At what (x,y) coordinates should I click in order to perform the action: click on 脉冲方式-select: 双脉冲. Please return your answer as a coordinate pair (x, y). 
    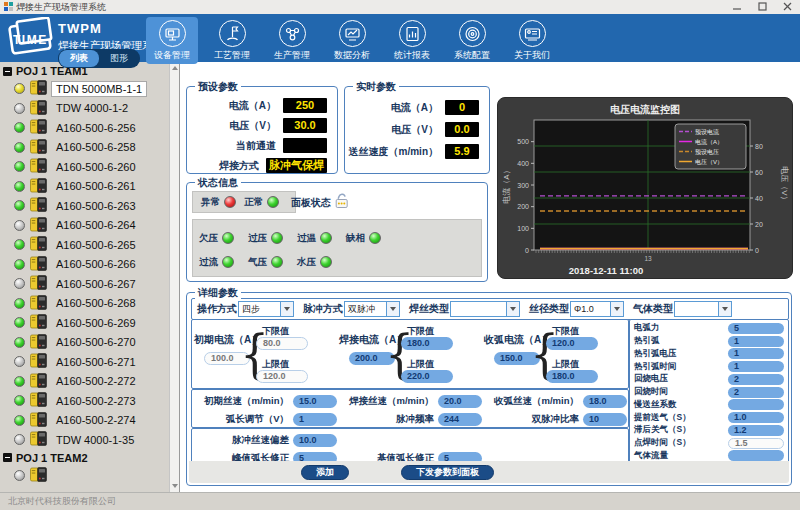
    Looking at the image, I should click on (372, 309).